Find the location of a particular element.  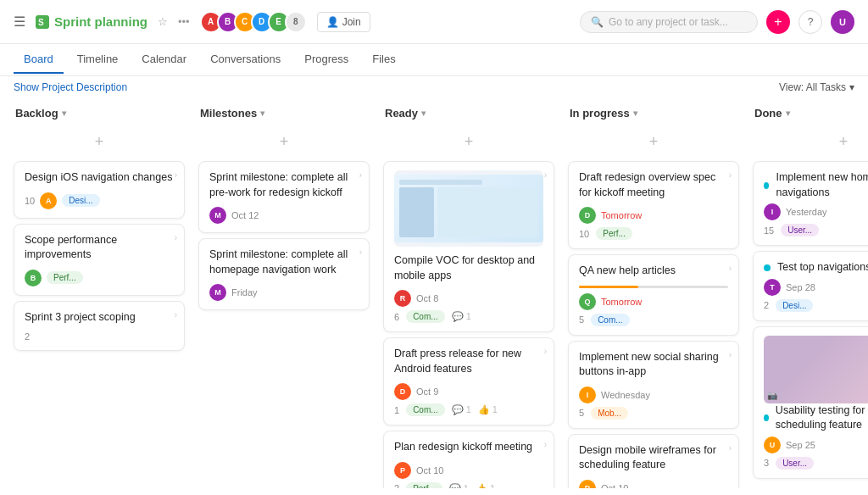

card: › Draft press release for new Android fe… is located at coordinates (469, 381).